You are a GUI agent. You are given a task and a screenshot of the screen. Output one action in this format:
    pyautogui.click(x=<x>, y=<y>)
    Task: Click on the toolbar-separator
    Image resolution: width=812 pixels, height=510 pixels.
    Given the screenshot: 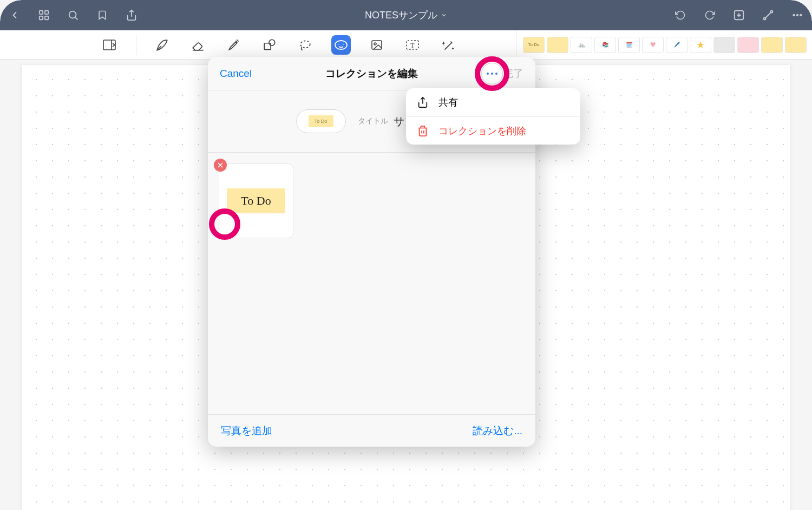 What is the action you would take?
    pyautogui.click(x=136, y=45)
    